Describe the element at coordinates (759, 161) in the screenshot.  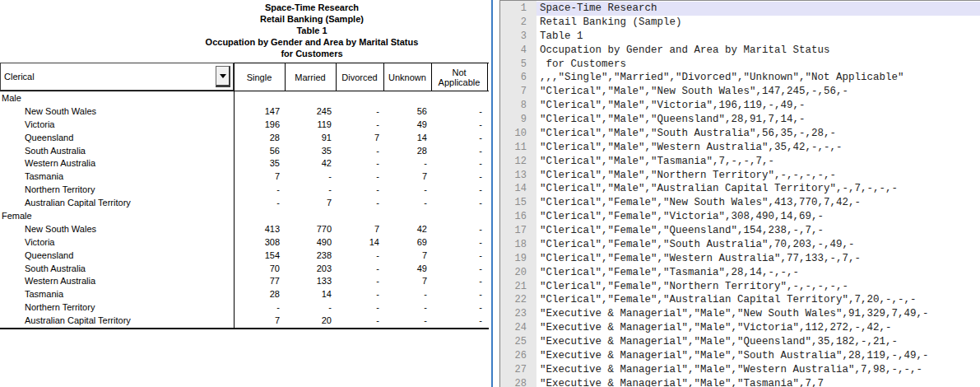
I see `line-text: "Clerical","Male","Tasmania",7,-,-,7,-` at that location.